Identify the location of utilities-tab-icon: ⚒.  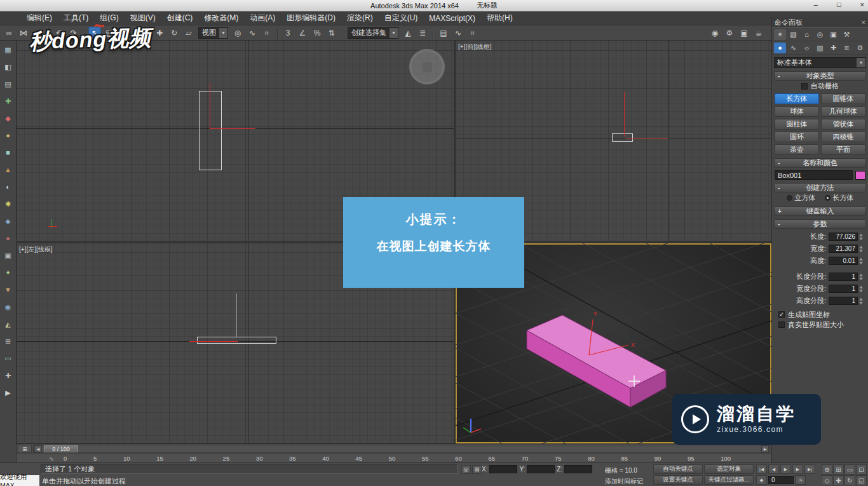
(846, 34).